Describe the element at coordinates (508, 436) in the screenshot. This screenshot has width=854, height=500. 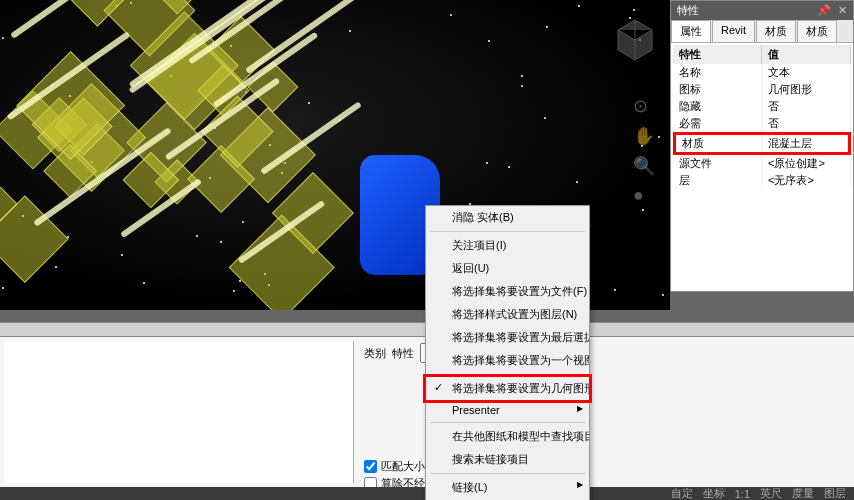
I see `menu-item: 在共他图纸和模型中查找项目(I)` at that location.